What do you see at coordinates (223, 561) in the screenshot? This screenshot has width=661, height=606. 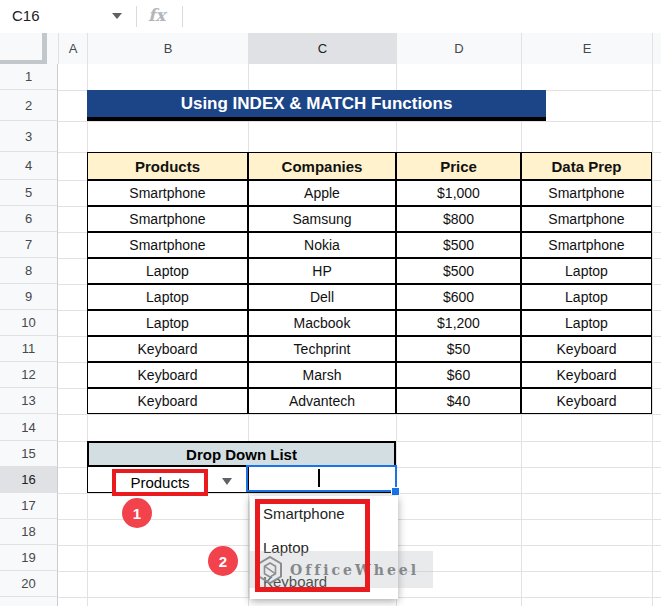 I see `annotation-badge-2: 2` at bounding box center [223, 561].